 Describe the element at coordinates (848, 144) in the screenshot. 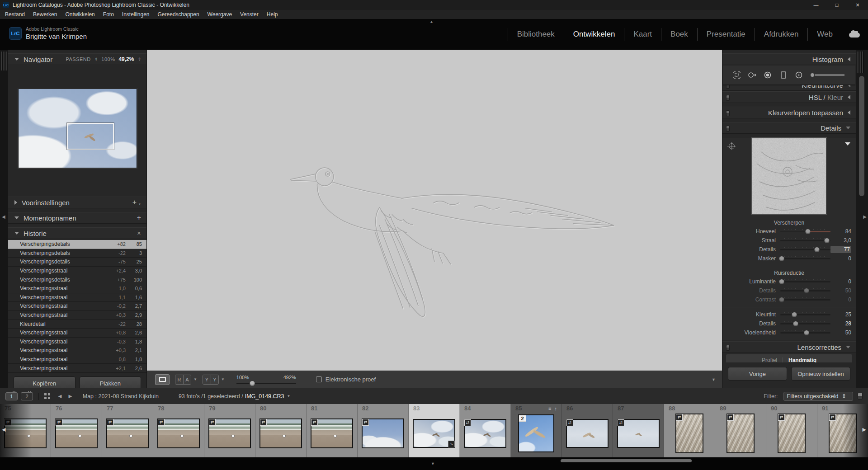

I see `detail-preview-caret-icon` at that location.